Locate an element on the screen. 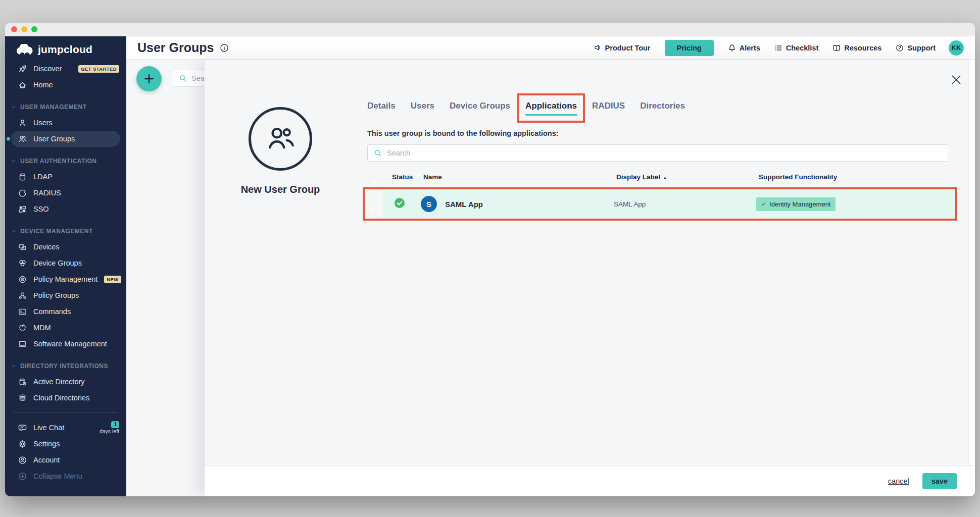 This screenshot has height=517, width=980. sidebar-divider is located at coordinates (66, 413).